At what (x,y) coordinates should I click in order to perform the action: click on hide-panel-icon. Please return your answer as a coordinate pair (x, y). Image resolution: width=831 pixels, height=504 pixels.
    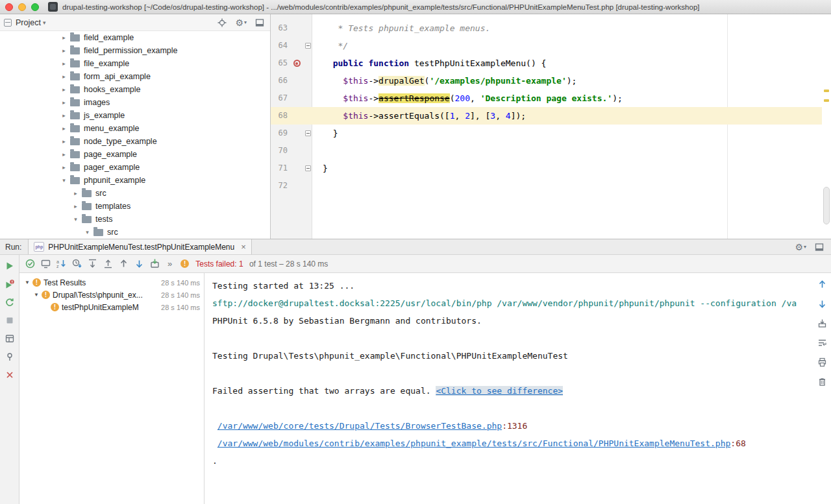
    Looking at the image, I should click on (260, 23).